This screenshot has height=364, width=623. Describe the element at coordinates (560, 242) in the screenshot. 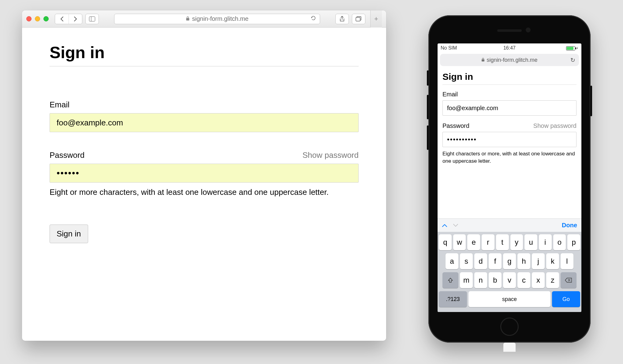

I see `key-o: o` at that location.